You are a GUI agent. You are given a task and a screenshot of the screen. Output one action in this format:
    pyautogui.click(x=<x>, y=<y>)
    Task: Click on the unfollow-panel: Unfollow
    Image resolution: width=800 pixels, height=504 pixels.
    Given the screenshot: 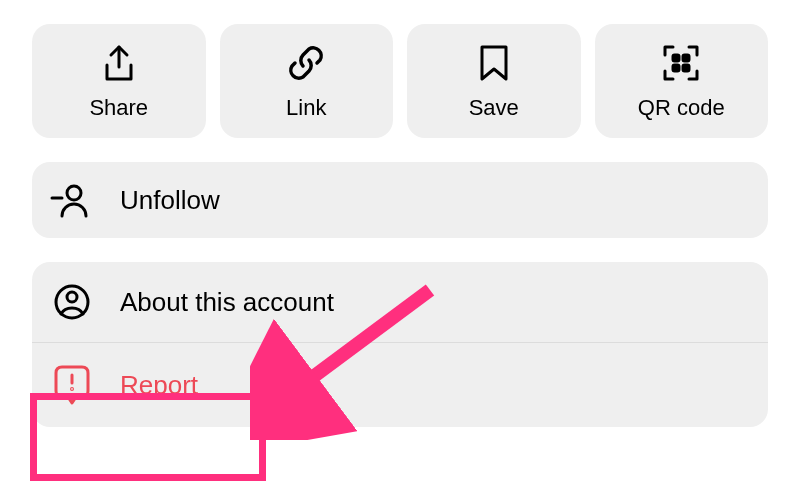 What is the action you would take?
    pyautogui.click(x=400, y=200)
    